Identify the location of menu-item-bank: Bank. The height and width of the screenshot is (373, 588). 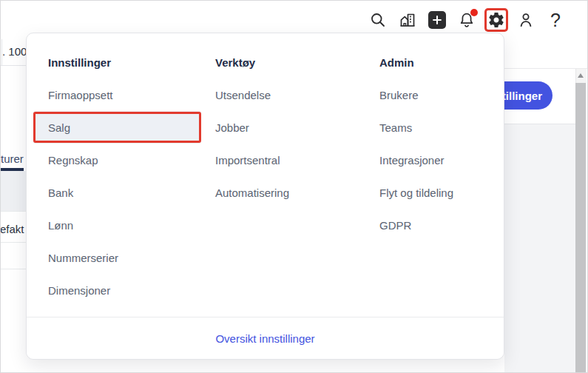
(117, 192).